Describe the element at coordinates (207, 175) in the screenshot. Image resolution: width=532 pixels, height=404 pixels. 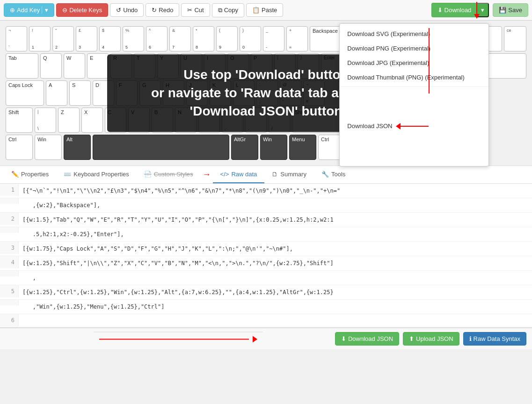
I see `tab-arrow-right: →` at that location.